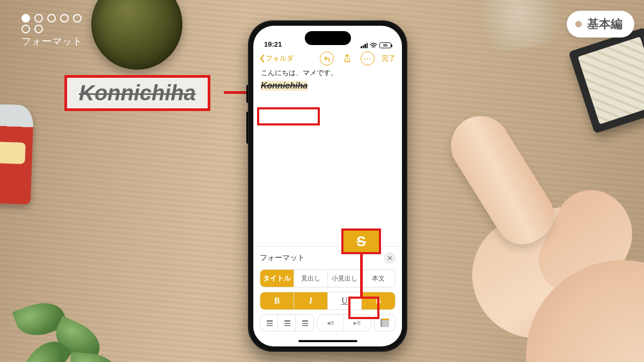  I want to click on signal-icon, so click(364, 46).